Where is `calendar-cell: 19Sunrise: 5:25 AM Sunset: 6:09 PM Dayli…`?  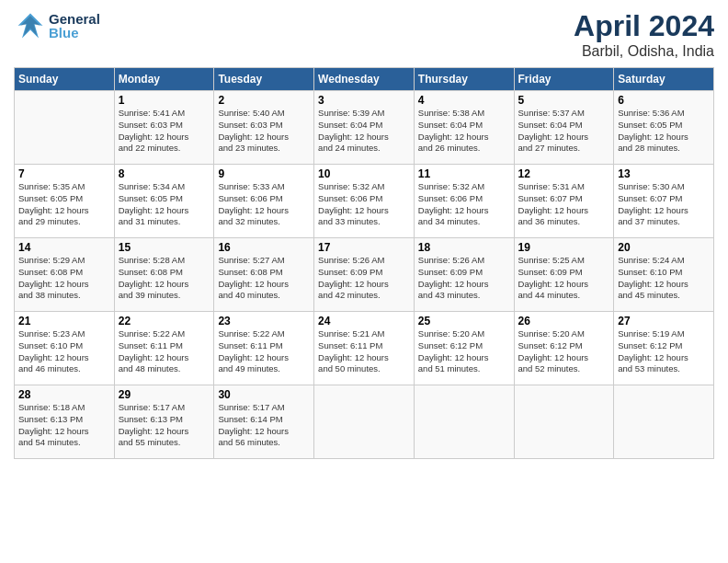
calendar-cell: 19Sunrise: 5:25 AM Sunset: 6:09 PM Dayli… is located at coordinates (564, 275).